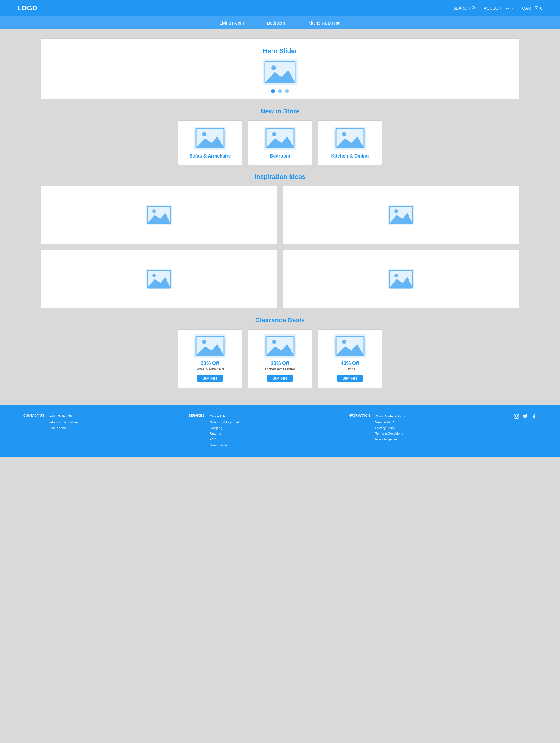 The height and width of the screenshot is (743, 560). Describe the element at coordinates (390, 434) in the screenshot. I see `footer-info-3: Terms & Conditions` at that location.